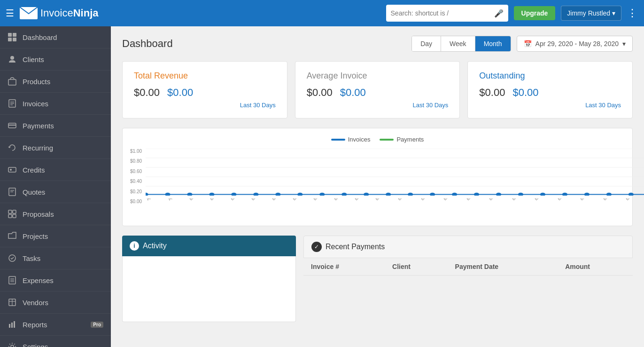  Describe the element at coordinates (575, 44) in the screenshot. I see `date-range-picker: 📅 Apr 29, 2020 - May 28, 2020 ▾` at that location.